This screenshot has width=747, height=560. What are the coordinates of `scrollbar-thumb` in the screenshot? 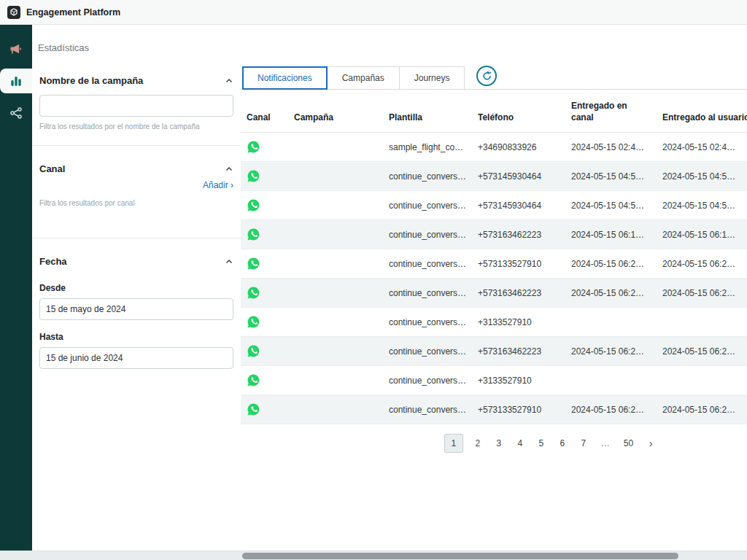 It's located at (460, 556).